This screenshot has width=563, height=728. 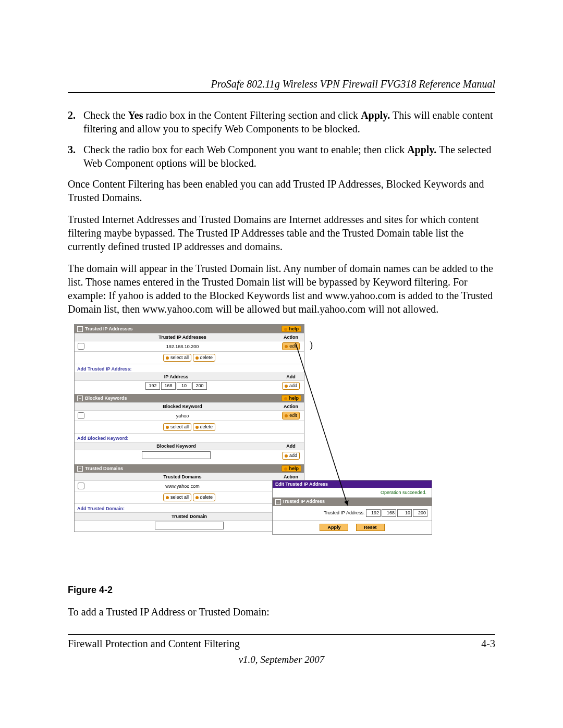 I want to click on section-trusted-ip-header: –Trusted IP Addresses help, so click(x=189, y=329).